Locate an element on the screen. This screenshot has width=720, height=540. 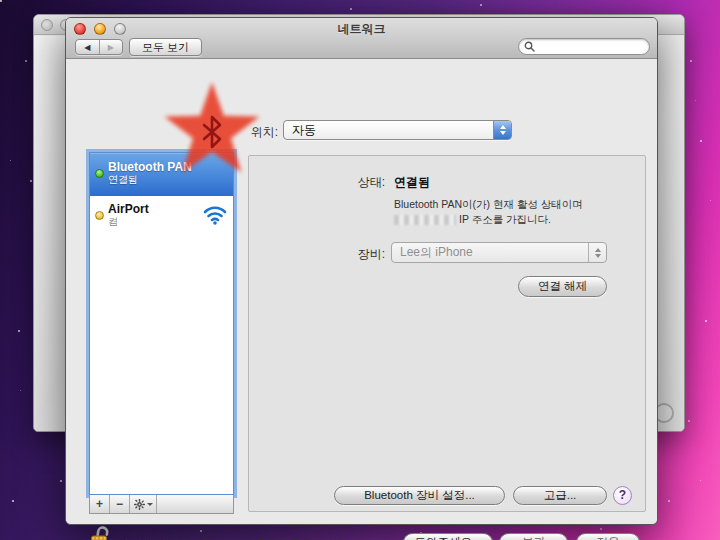
status-dot-green is located at coordinates (100, 174).